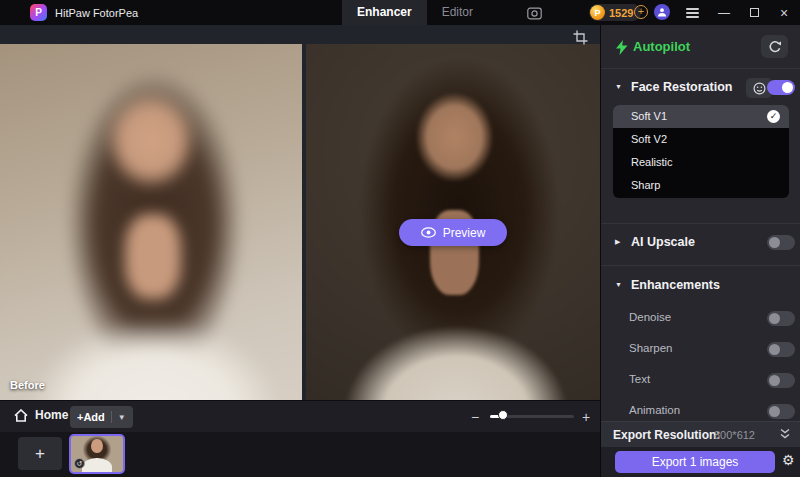  What do you see at coordinates (641, 12) in the screenshot?
I see `add-coins-button: +` at bounding box center [641, 12].